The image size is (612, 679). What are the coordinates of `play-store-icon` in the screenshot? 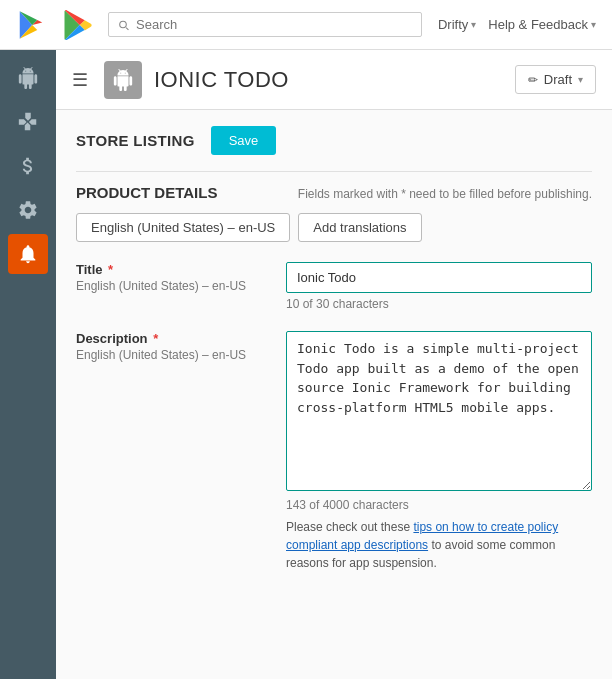 It's located at (77, 25).